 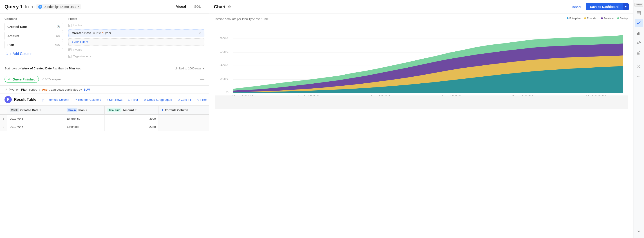 I want to click on column-name: Plan, so click(x=11, y=45).